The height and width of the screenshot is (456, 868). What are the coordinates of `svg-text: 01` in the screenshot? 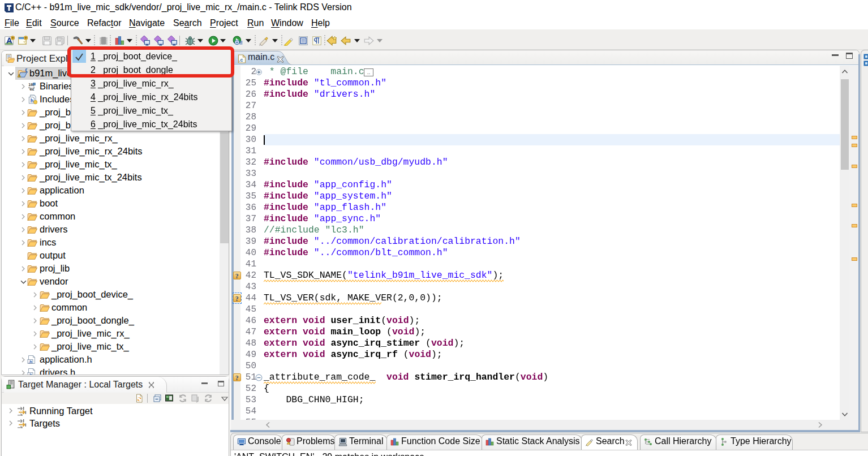 It's located at (32, 89).